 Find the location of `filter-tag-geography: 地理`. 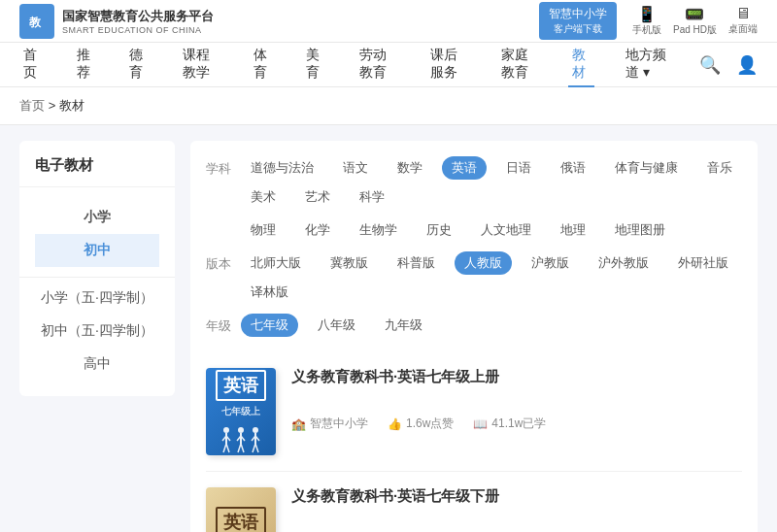

filter-tag-geography: 地理 is located at coordinates (573, 230).